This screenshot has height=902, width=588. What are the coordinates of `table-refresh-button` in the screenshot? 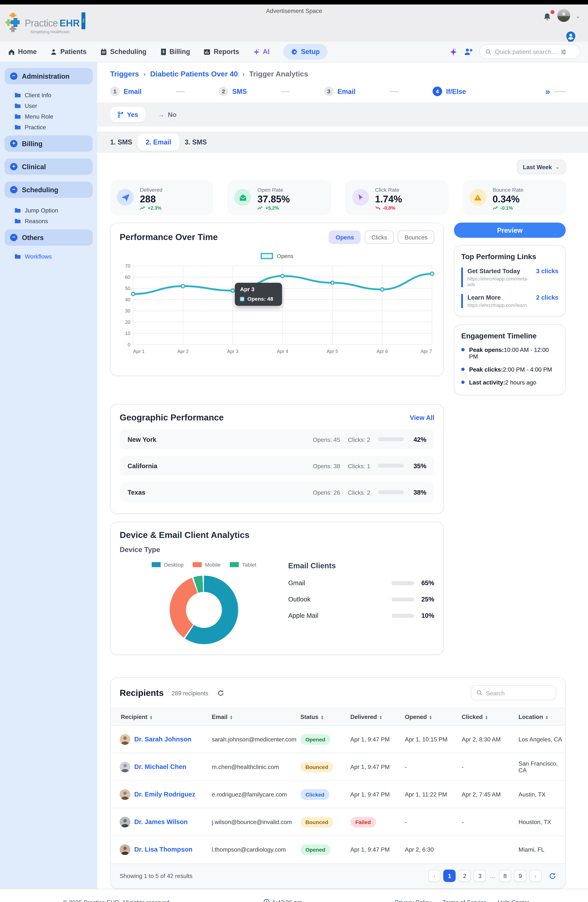 It's located at (552, 876).